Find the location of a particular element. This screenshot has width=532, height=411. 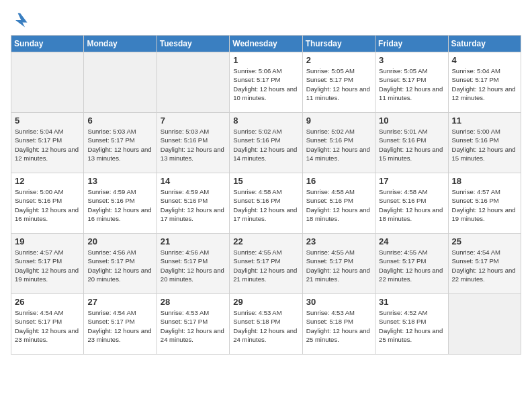

day-info: Sunrise: 5:03 AM Sunset: 5:17 PM Dayligh… is located at coordinates (120, 145).